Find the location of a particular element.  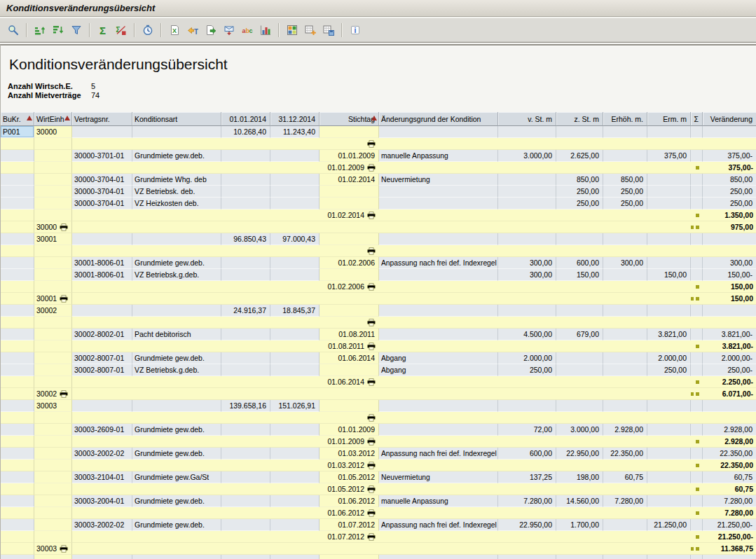

sum-icon: Σ is located at coordinates (103, 30).